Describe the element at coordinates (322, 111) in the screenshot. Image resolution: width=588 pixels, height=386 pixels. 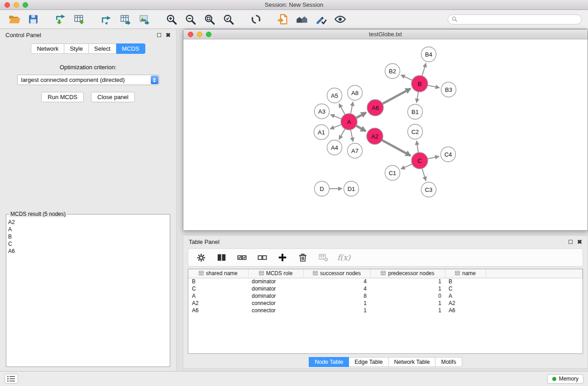
I see `node-A3: A3` at that location.